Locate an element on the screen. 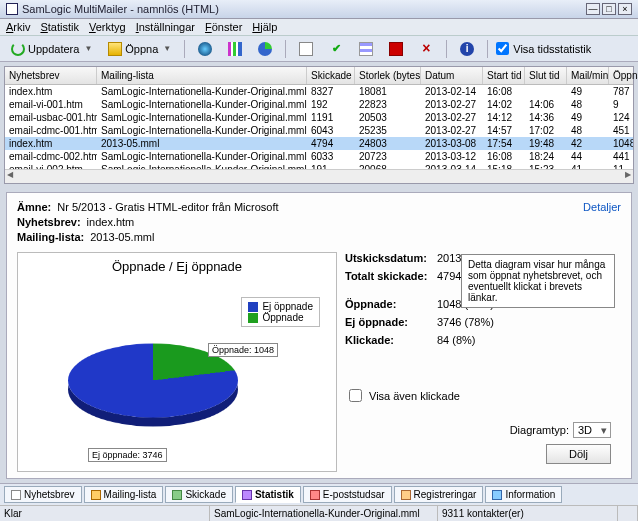 This screenshot has height=521, width=638. col-datum: Datum is located at coordinates (452, 76).